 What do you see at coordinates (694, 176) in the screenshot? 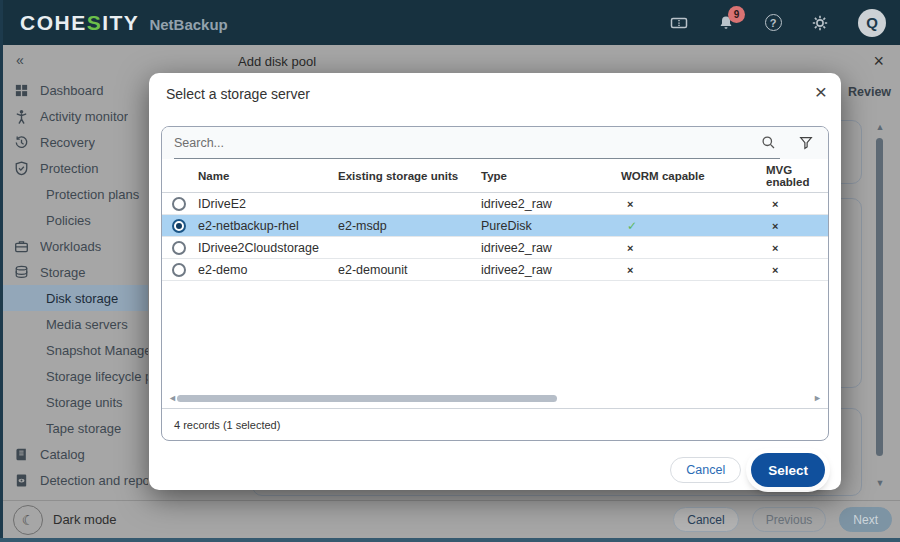
I see `col-worm-capable: WORM capable` at bounding box center [694, 176].